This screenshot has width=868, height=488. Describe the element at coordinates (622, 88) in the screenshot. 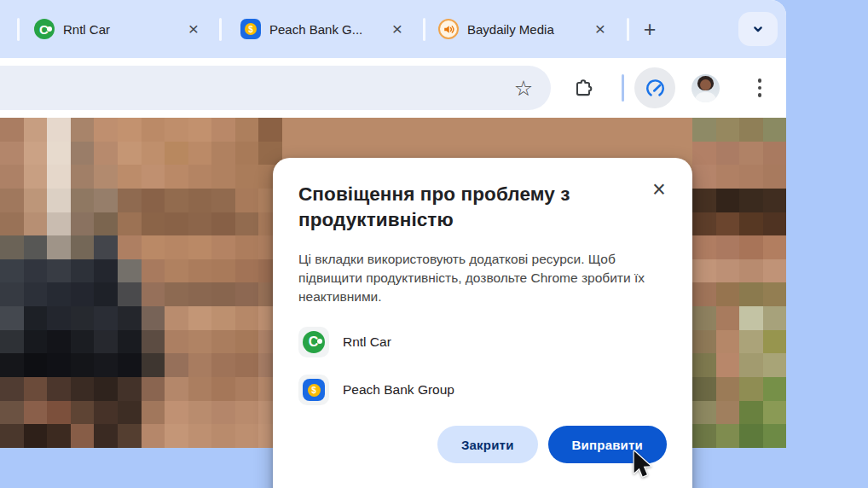

I see `toolbar-separator` at that location.